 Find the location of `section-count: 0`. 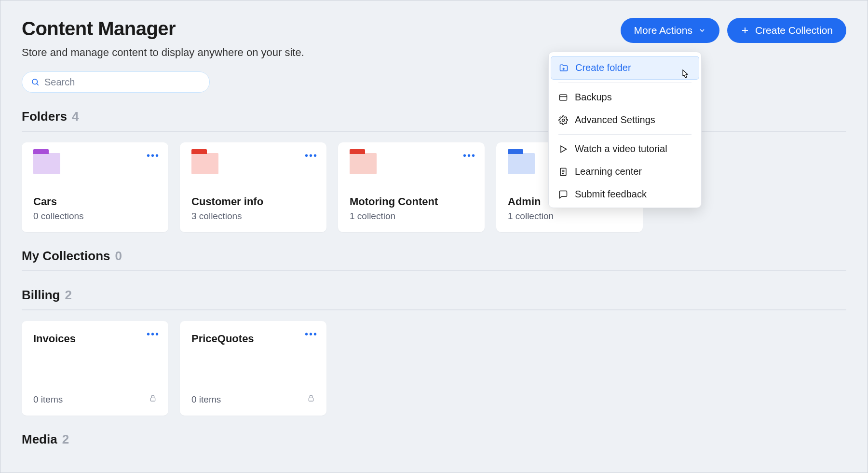

section-count: 0 is located at coordinates (118, 256).